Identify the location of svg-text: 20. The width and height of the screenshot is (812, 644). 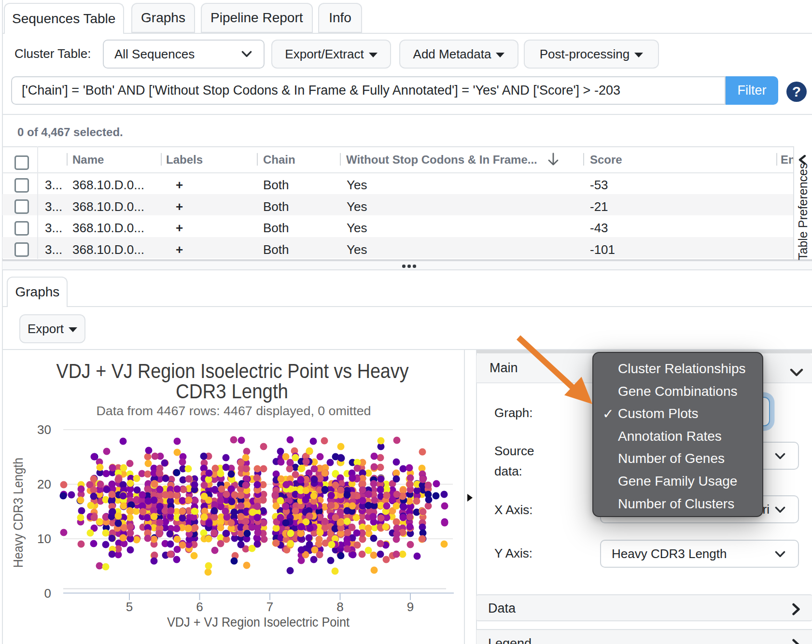
(44, 484).